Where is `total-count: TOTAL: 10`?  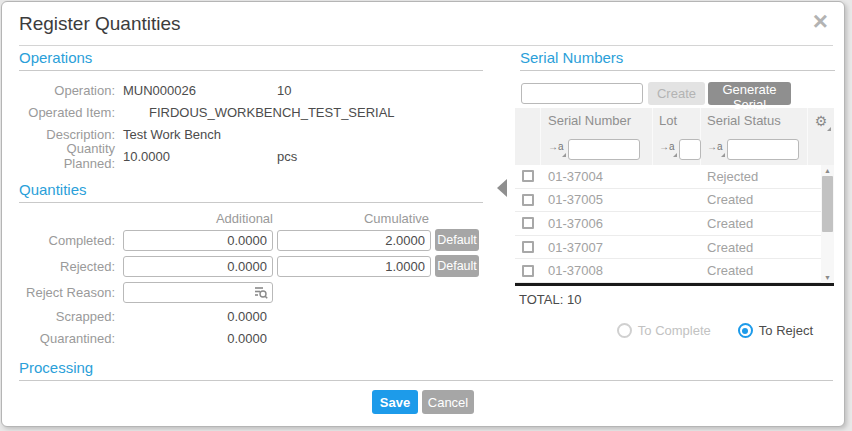
total-count: TOTAL: 10 is located at coordinates (676, 300).